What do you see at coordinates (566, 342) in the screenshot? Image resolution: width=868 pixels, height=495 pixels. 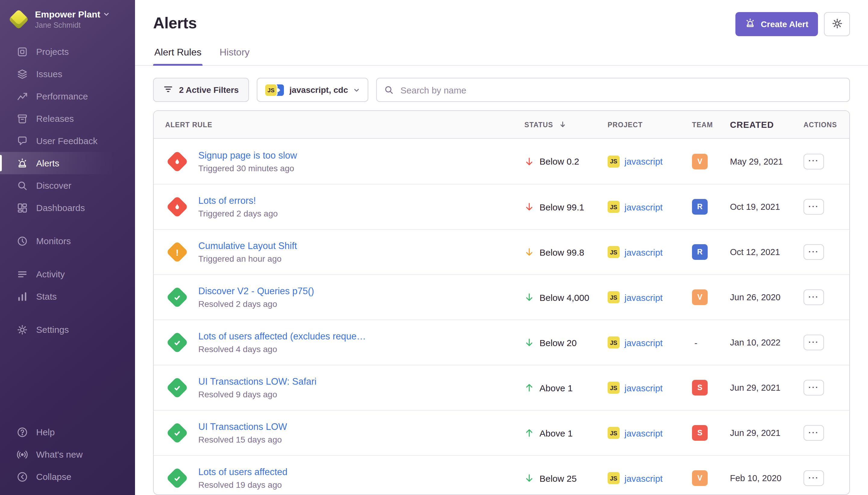 I see `status-cell: Below 20` at bounding box center [566, 342].